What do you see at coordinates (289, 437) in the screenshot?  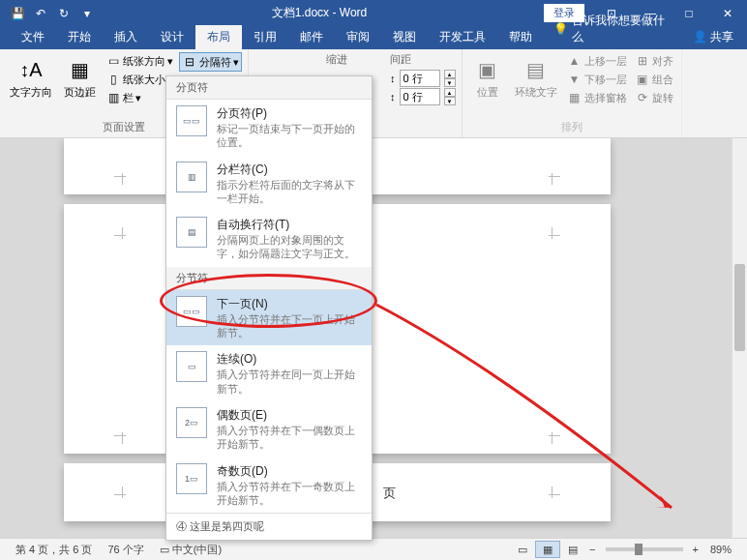 I see `break-item-desc: 插入分节符并在下一偶数页上开始新节。` at bounding box center [289, 437].